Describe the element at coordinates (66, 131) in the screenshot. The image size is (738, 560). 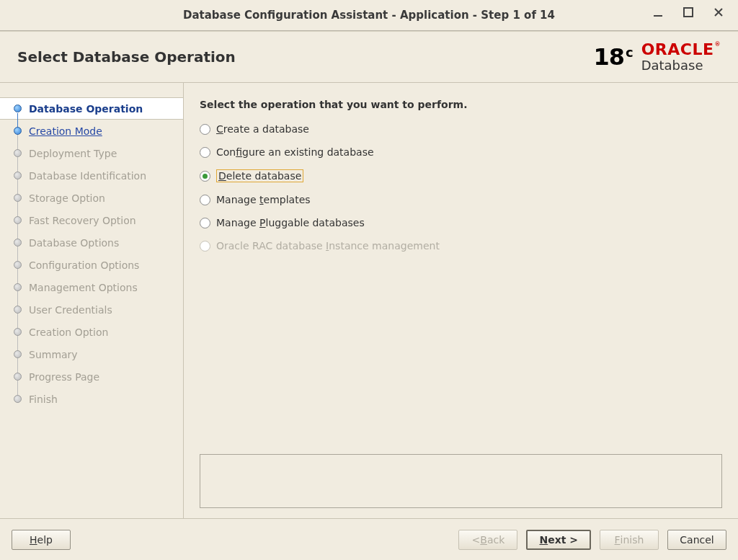
I see `step-label: Creation Mode` at that location.